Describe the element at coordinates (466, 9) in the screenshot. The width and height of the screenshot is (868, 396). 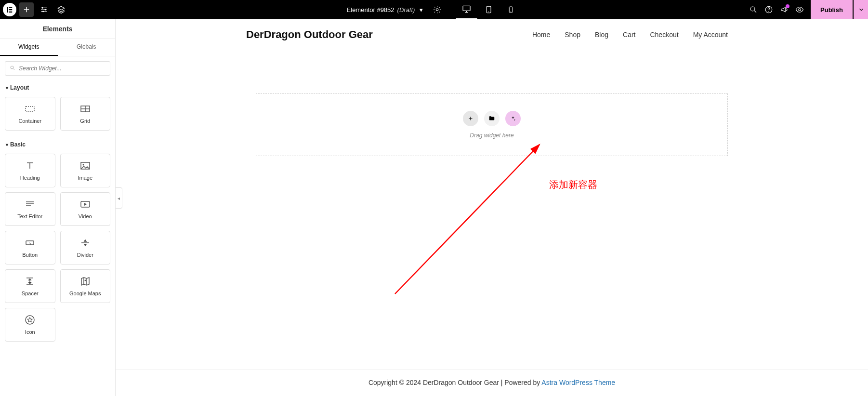
I see `desktop-icon` at that location.